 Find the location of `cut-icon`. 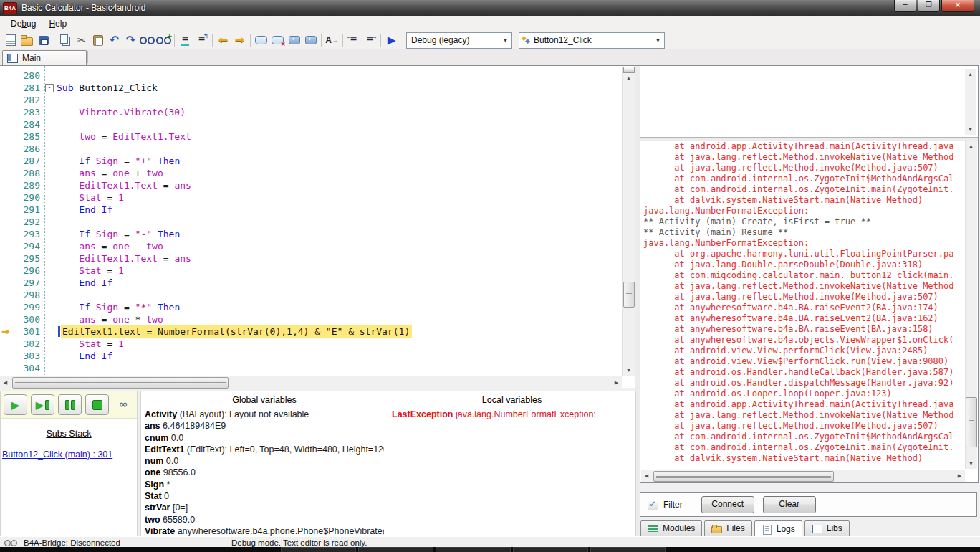

cut-icon is located at coordinates (82, 40).